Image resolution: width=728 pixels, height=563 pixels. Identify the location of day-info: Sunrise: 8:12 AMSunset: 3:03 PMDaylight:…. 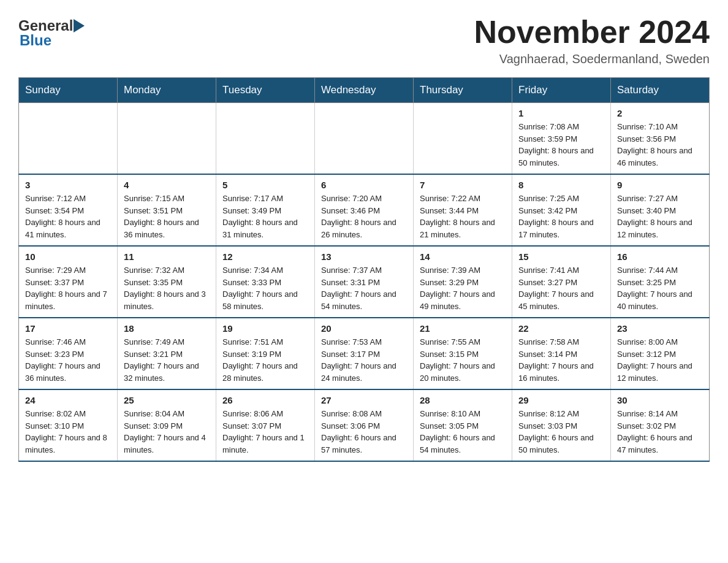
(561, 432).